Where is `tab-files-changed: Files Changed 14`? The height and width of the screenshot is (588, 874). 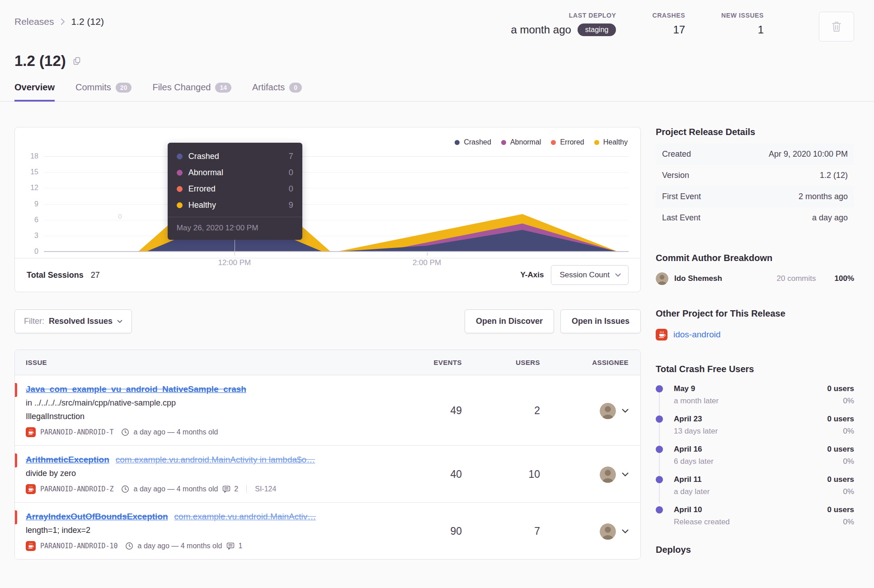
tab-files-changed: Files Changed 14 is located at coordinates (192, 92).